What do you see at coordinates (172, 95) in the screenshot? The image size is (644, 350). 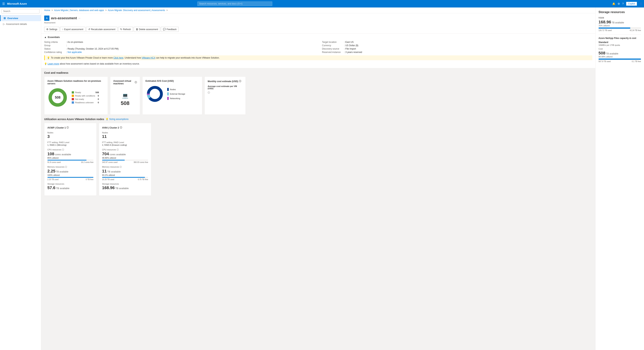 I see `estimated-cost-card: Estimated AVS Cost (USD)` at bounding box center [172, 95].